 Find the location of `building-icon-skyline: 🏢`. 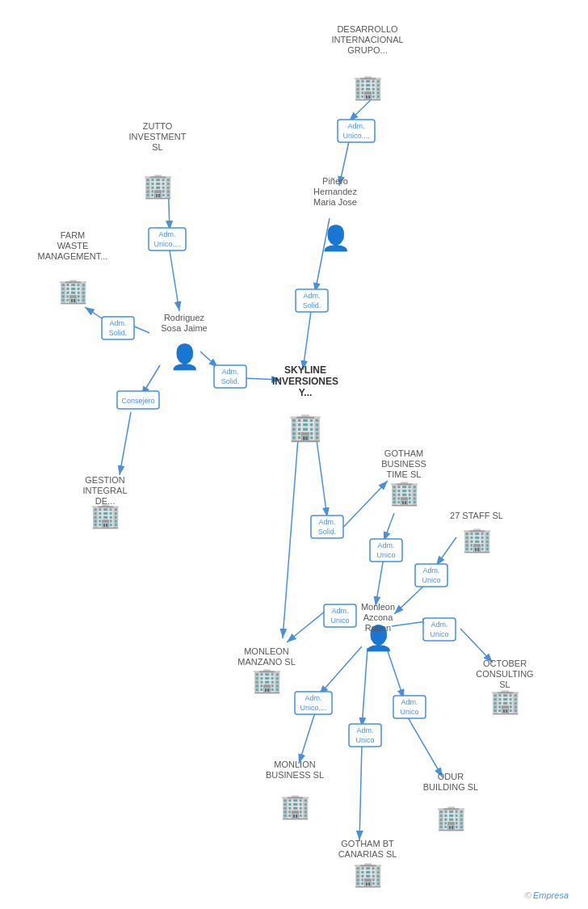

building-icon-skyline: 🏢 is located at coordinates (305, 427).